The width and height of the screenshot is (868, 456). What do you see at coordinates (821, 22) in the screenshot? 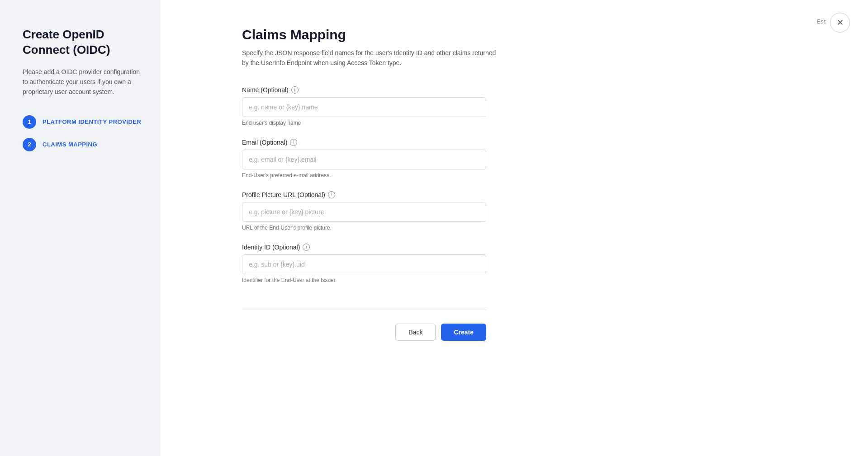
I see `esc-label: Esc` at bounding box center [821, 22].